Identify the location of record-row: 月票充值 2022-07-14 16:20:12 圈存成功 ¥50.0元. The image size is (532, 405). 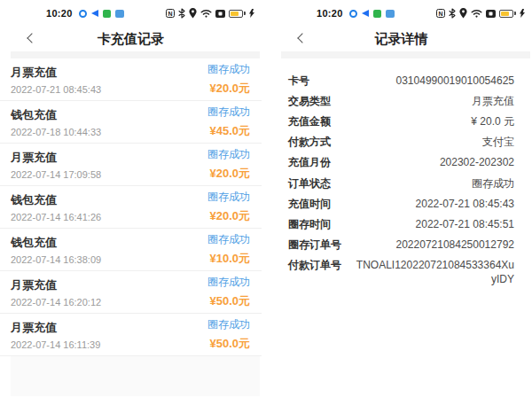
(131, 292).